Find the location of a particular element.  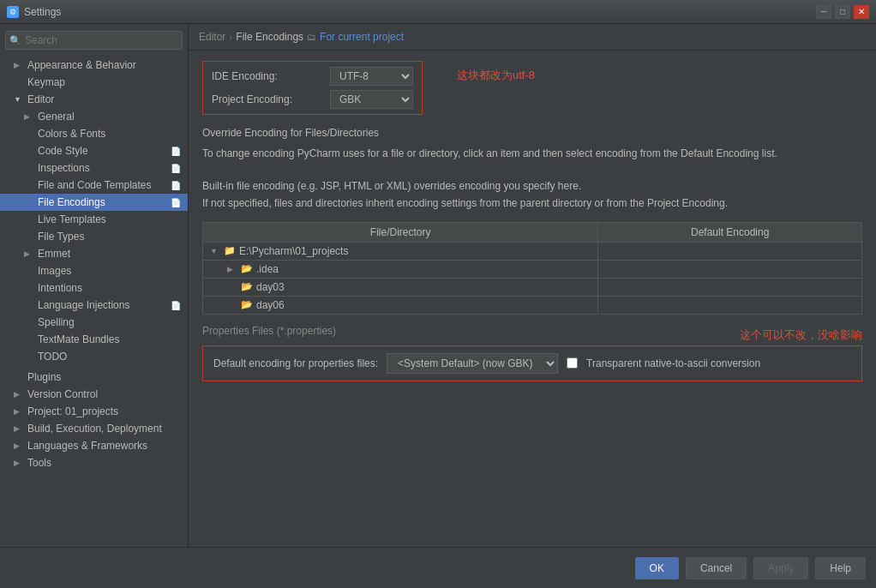

ide-encoding-select: UTF-8 GBK ISO-8859-1 is located at coordinates (372, 76).